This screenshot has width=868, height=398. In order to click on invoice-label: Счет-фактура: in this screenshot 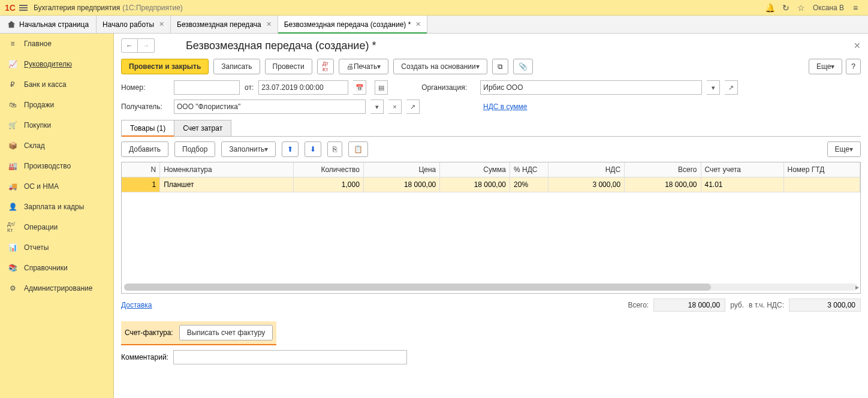, I will do `click(149, 333)`.